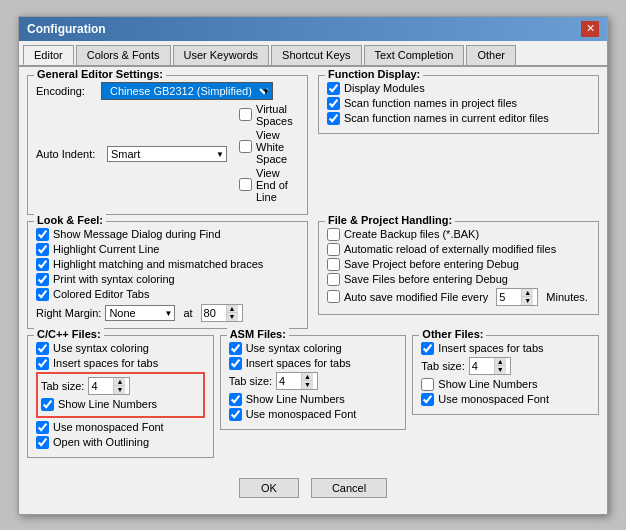 The height and width of the screenshot is (530, 626). I want to click on at-value-input, so click(214, 313).